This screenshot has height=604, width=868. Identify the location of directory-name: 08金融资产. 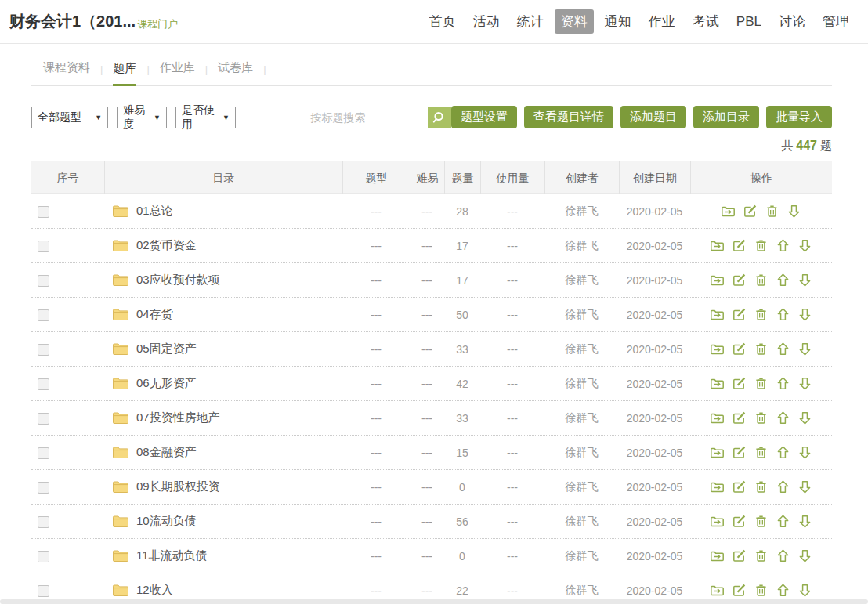
(166, 453).